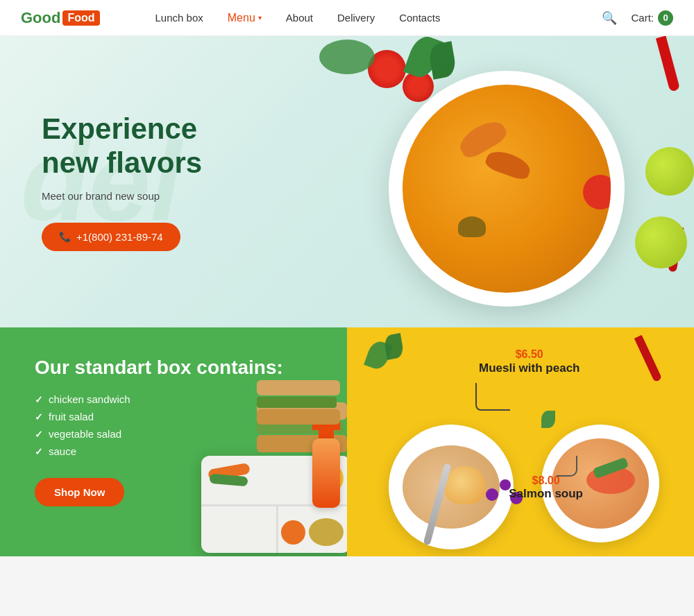 The width and height of the screenshot is (694, 616). I want to click on chili-yellow, so click(648, 359).